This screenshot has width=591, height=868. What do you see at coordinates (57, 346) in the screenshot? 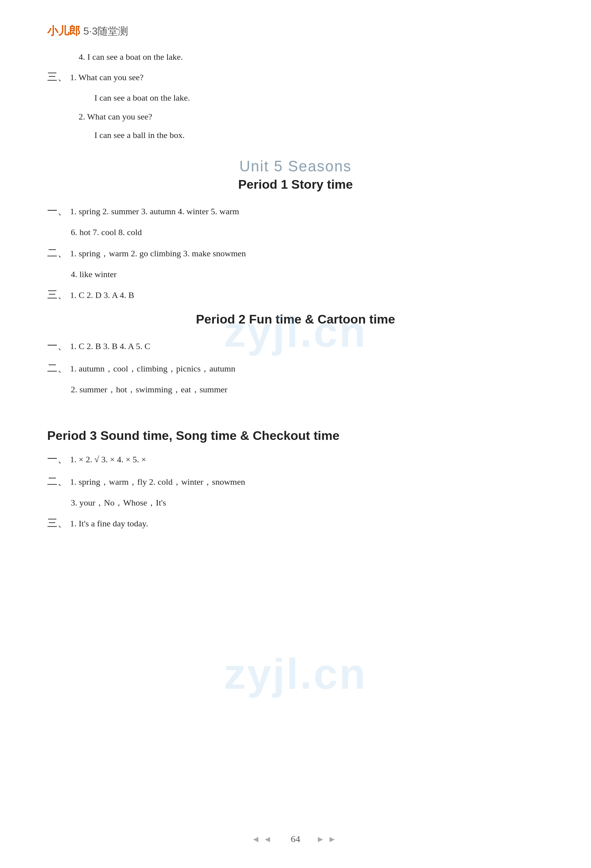
I see `p2-yi-marker: 一、` at bounding box center [57, 346].